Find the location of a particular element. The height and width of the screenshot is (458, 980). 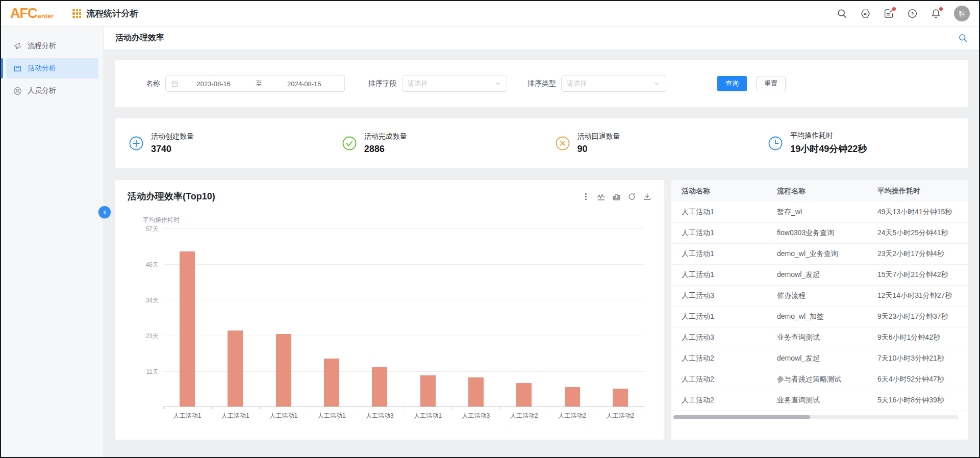

stat-label: 平均操作耗时 is located at coordinates (828, 136).